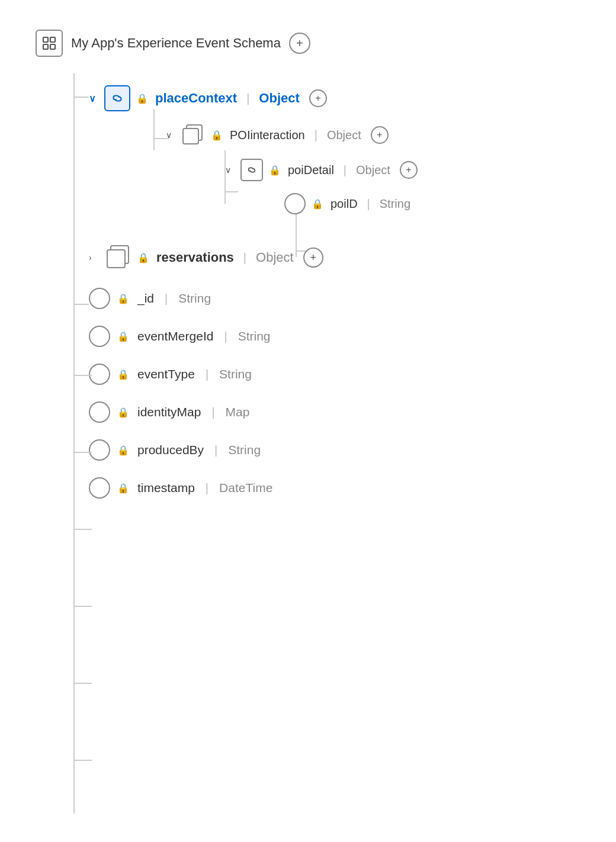 This screenshot has height=842, width=616. What do you see at coordinates (295, 204) in the screenshot?
I see `poiid-circle-node` at bounding box center [295, 204].